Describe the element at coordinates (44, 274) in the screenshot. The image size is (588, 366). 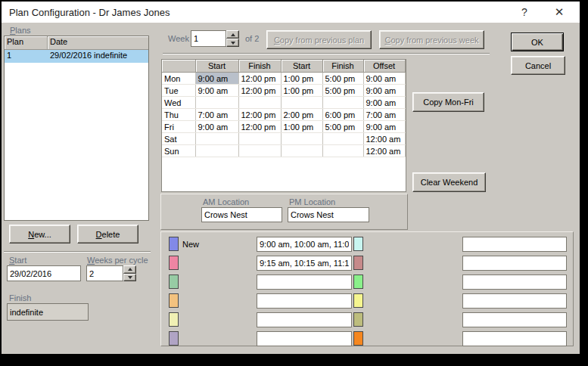
I see `start-date-input` at that location.